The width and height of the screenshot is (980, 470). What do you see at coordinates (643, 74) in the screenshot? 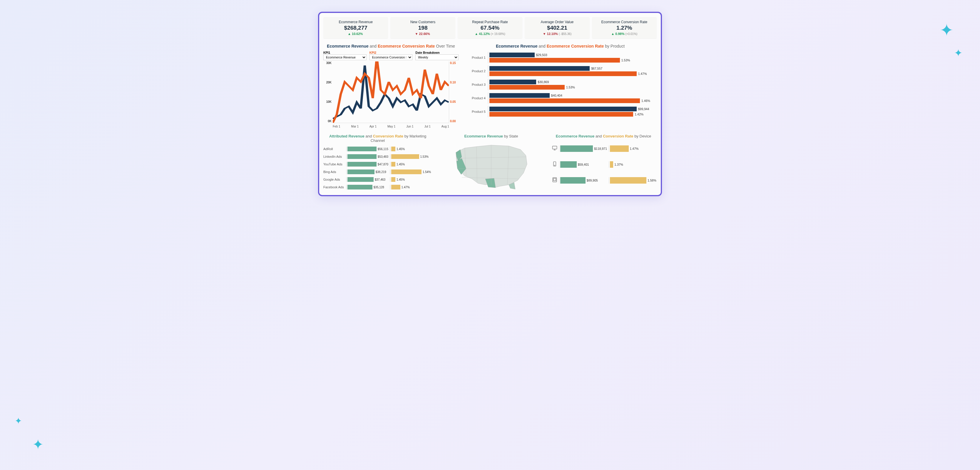
I see `conversion-value: 1.47%` at bounding box center [643, 74].